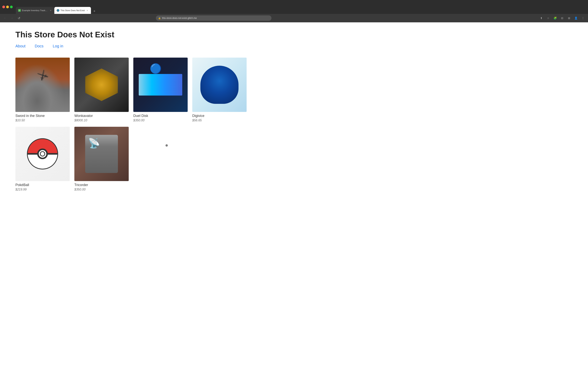  What do you see at coordinates (42, 185) in the screenshot?
I see `product-name-pokeball: PokéBall` at bounding box center [42, 185].